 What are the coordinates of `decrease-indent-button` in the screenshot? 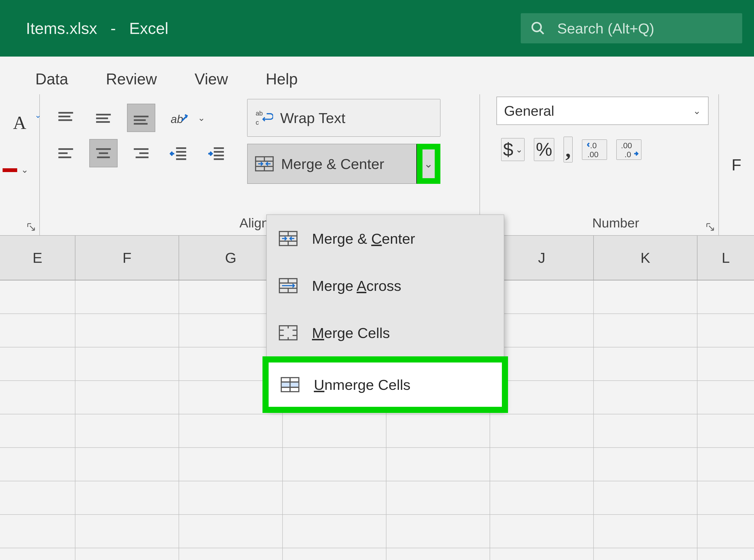 It's located at (179, 153).